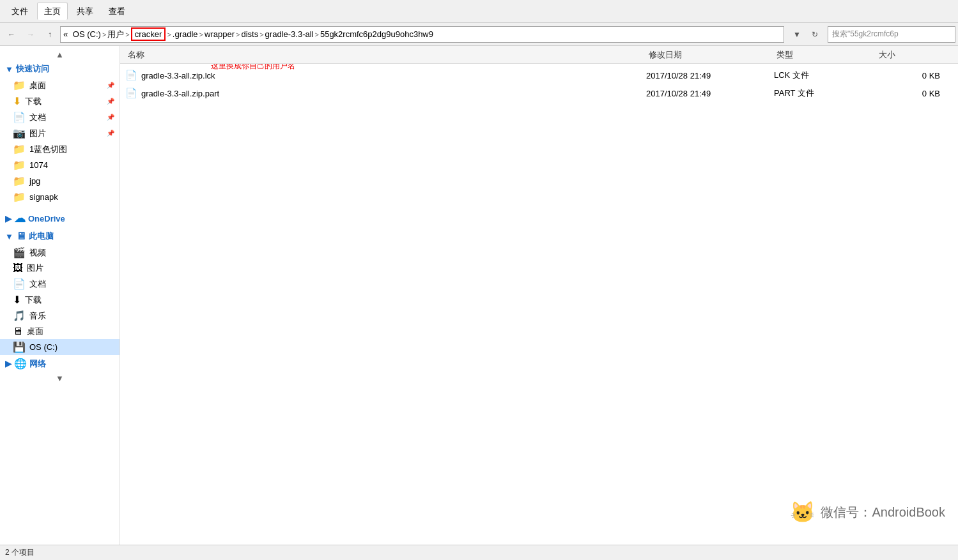 The height and width of the screenshot is (560, 958). I want to click on address-dropdown: ▼, so click(797, 34).